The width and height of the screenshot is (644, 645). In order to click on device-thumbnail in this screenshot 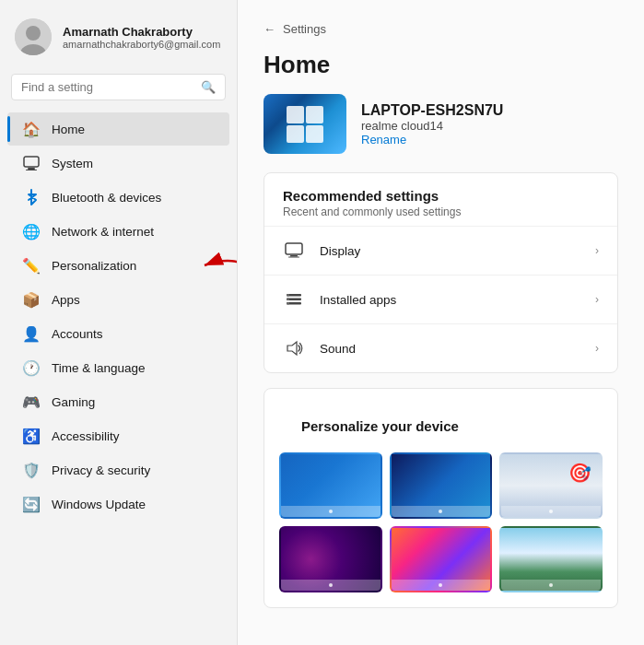, I will do `click(305, 123)`.